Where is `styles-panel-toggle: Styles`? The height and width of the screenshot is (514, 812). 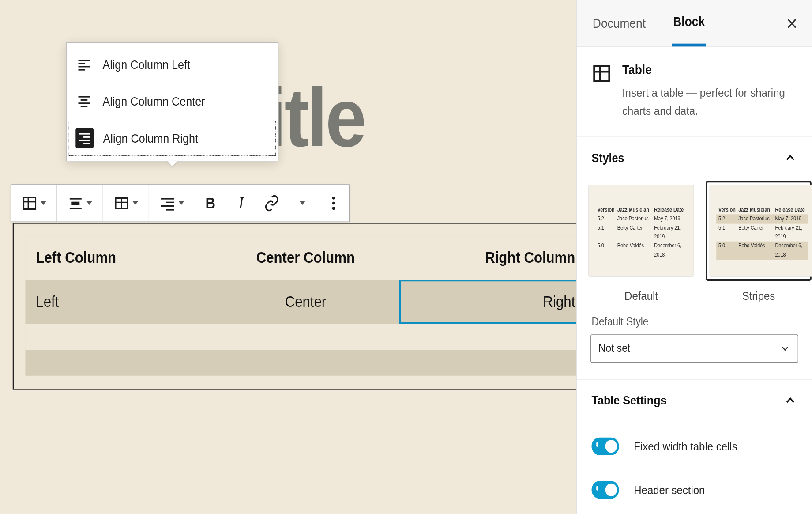 styles-panel-toggle: Styles is located at coordinates (695, 158).